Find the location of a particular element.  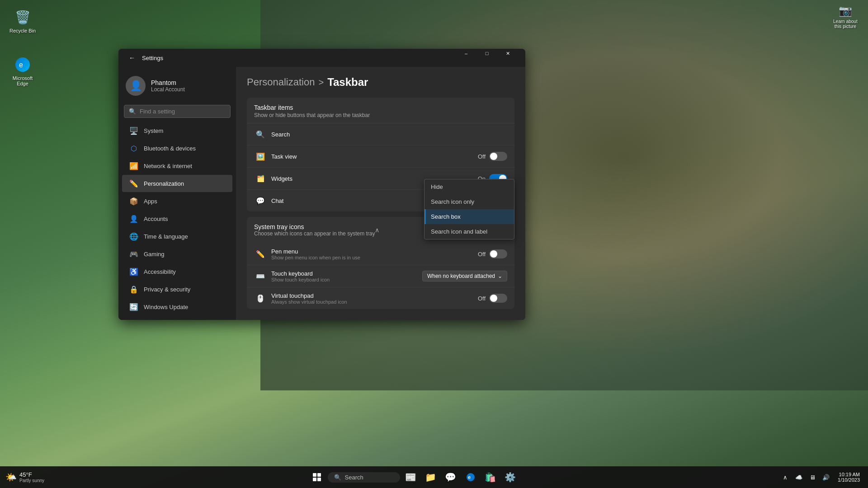

chevron-up-tray-icon: ∧ is located at coordinates (785, 477).